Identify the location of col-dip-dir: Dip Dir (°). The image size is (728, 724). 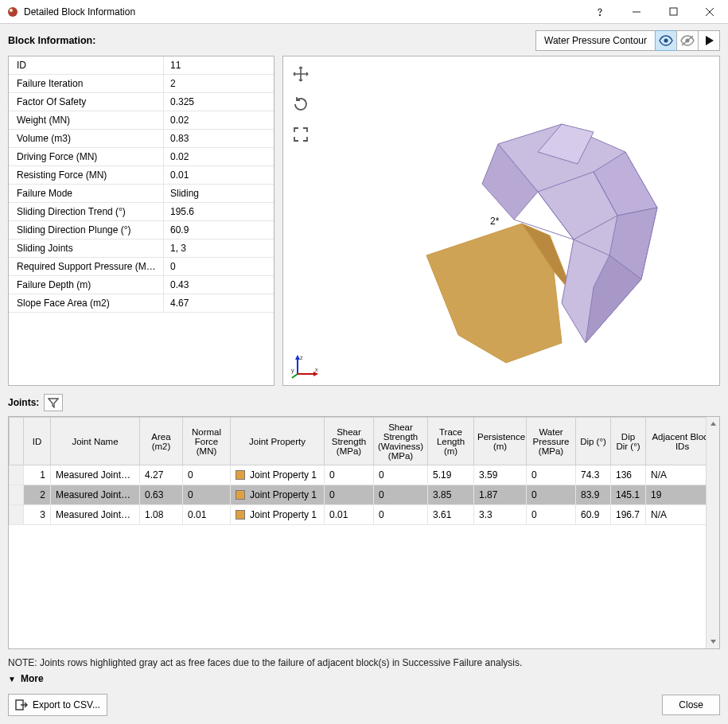
(629, 442).